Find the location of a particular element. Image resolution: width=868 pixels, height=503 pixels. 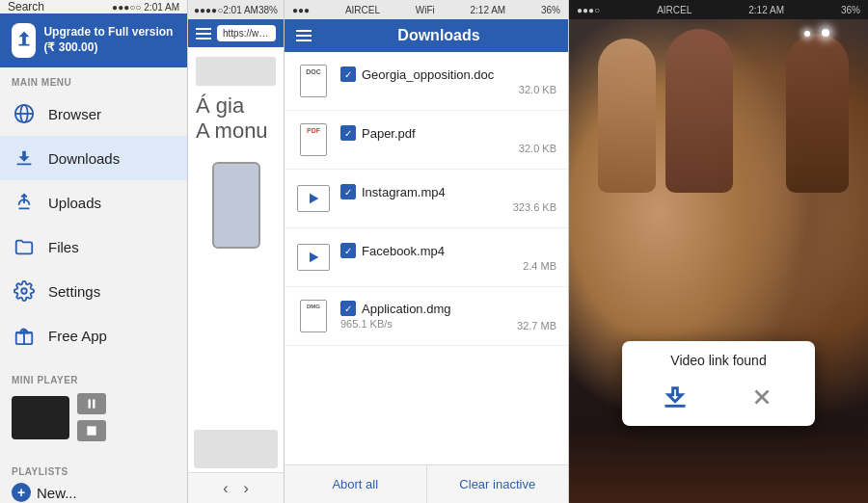

file-name-5: Application.dmg is located at coordinates (407, 308).